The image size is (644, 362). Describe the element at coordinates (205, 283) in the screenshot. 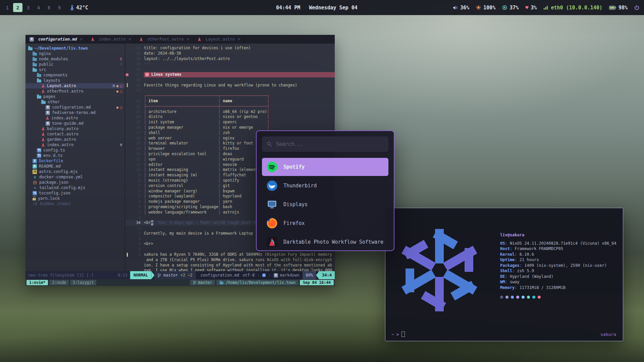

I see `tmux-branch: master` at that location.